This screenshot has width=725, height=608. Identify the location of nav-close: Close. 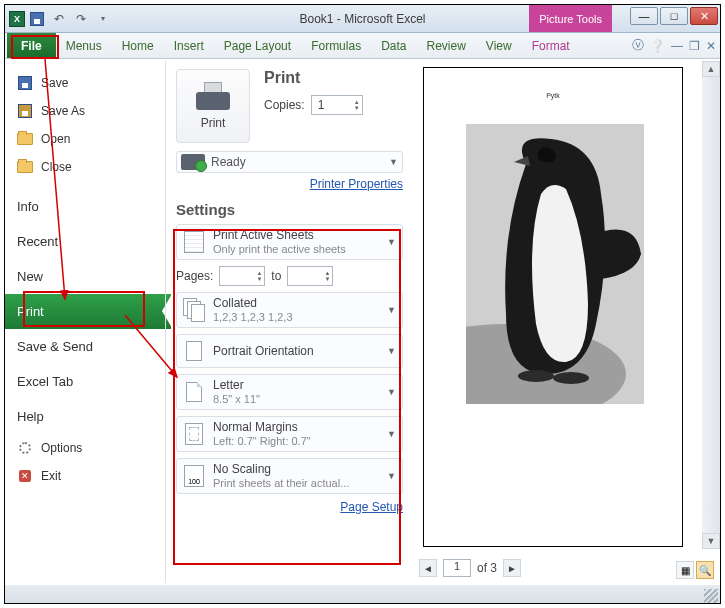
(85, 167).